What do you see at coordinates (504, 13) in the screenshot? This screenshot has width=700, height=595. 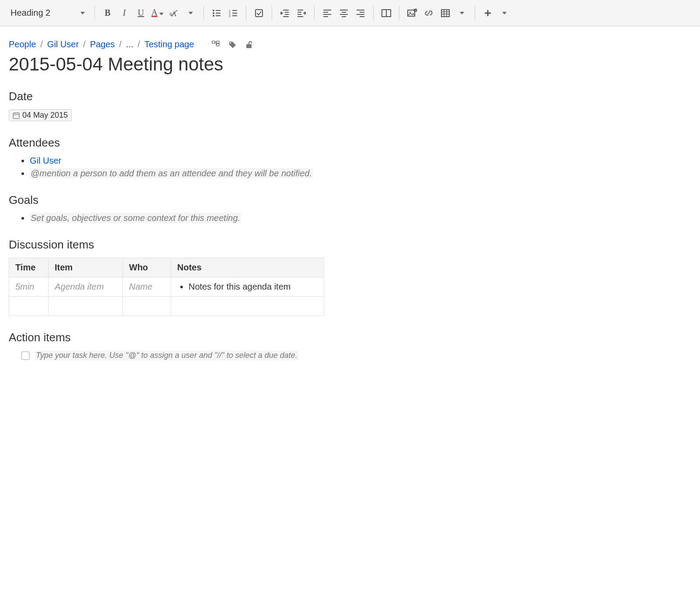 I see `insert-more-dropdown` at bounding box center [504, 13].